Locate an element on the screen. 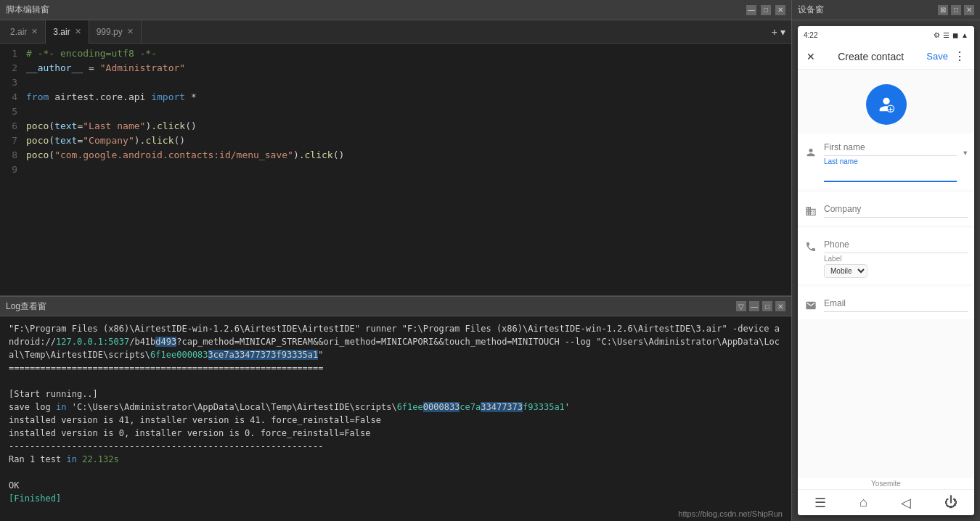 The image size is (980, 521). phone-status-icons: ⚙ ☰ ◼ ▲ is located at coordinates (951, 35).